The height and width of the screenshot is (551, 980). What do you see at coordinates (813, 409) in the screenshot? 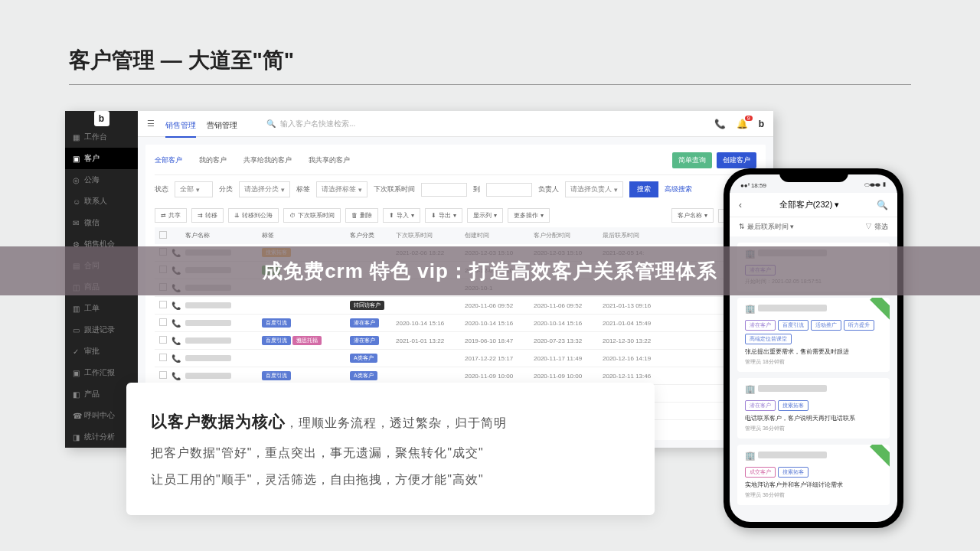
I see `phone-card: 🏢 潜在客户搜索拓客 电话联系客户，客户说明天再打电话联系 管理员 36分钟前` at bounding box center [813, 409].